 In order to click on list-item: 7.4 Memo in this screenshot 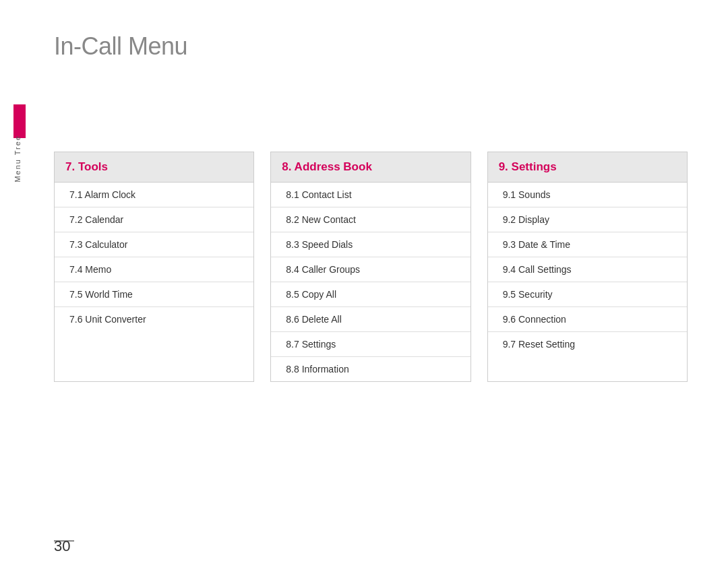, I will do `click(154, 269)`.